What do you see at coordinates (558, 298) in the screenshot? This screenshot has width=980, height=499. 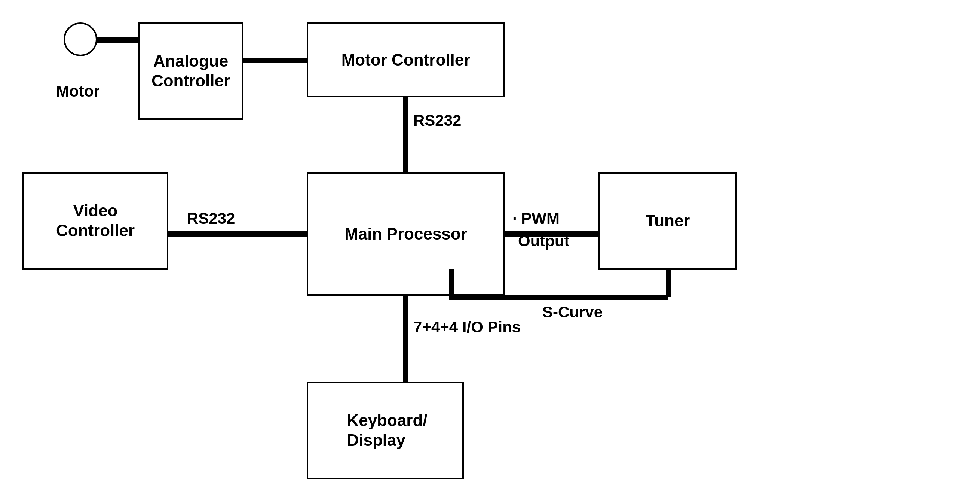 I see `s-curve-top-line` at bounding box center [558, 298].